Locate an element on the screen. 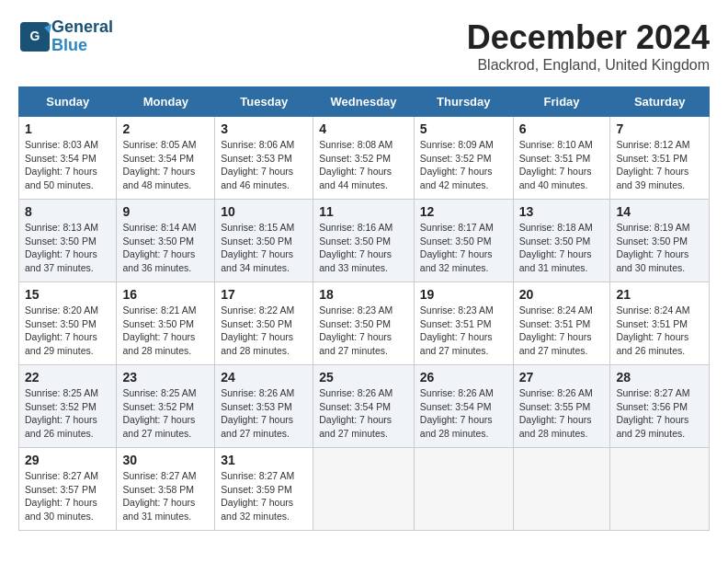  day-info: Sunrise: 8:08 AM Sunset: 3:52 PM Dayligh… is located at coordinates (364, 166).